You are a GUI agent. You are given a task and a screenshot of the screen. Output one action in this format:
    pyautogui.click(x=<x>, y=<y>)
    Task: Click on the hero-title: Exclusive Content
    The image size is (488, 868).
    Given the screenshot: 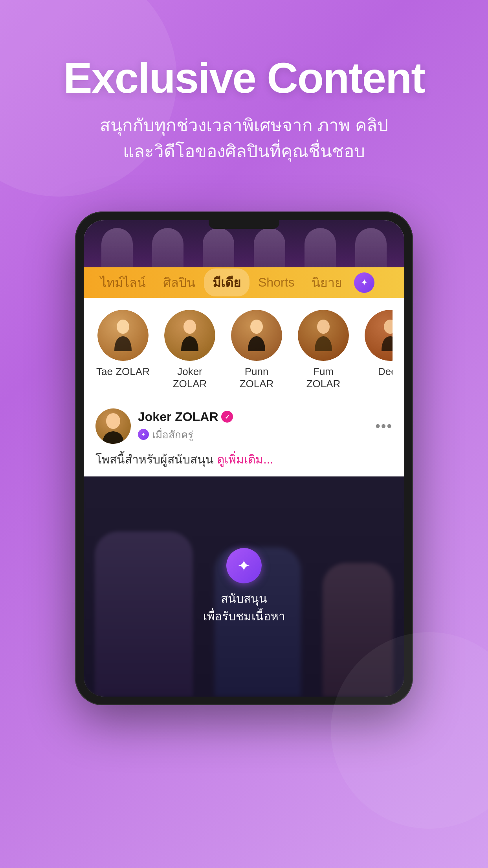 What is the action you would take?
    pyautogui.click(x=244, y=78)
    